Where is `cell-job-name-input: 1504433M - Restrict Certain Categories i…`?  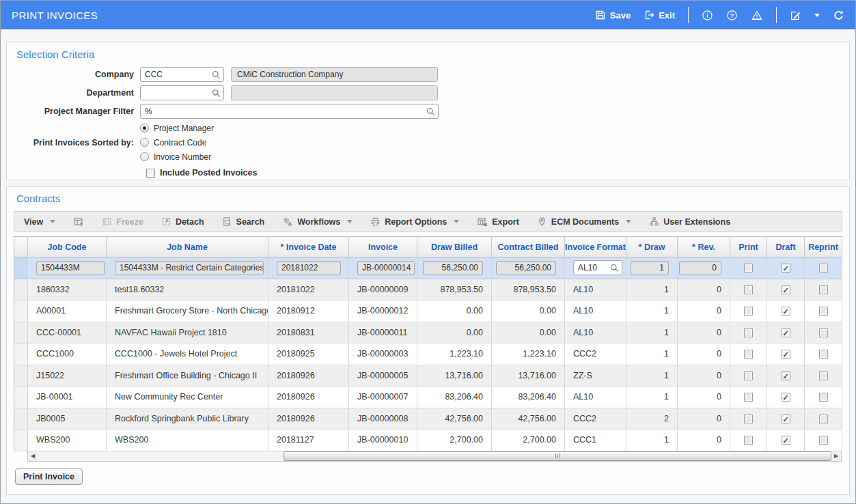
cell-job-name-input: 1504433M - Restrict Certain Categories i… is located at coordinates (189, 268).